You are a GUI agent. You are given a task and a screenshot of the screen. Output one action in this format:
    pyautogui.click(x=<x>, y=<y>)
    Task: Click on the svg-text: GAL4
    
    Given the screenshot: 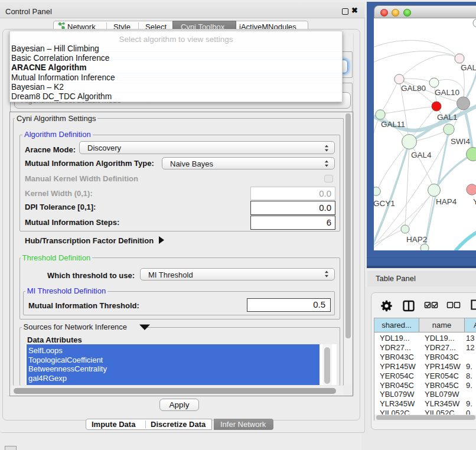 What is the action you would take?
    pyautogui.click(x=422, y=155)
    